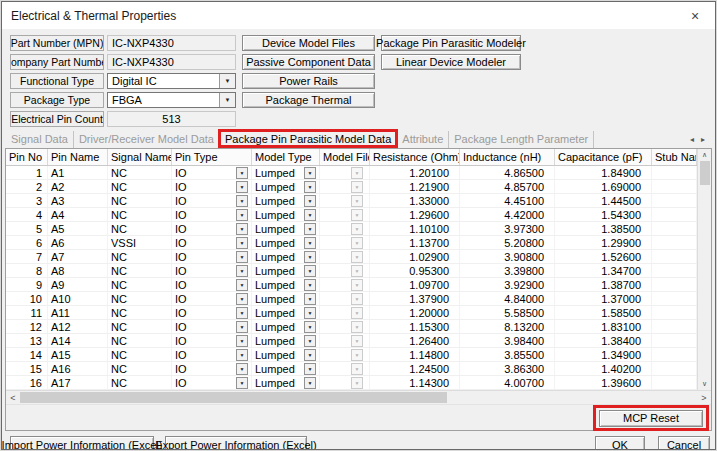 Image resolution: width=717 pixels, height=451 pixels. What do you see at coordinates (172, 100) in the screenshot?
I see `package-type-select: FBGA▼` at bounding box center [172, 100].